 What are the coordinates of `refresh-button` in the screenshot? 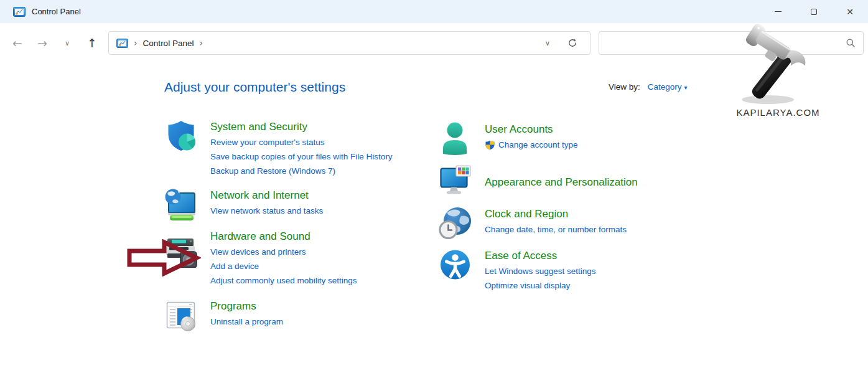 It's located at (572, 43).